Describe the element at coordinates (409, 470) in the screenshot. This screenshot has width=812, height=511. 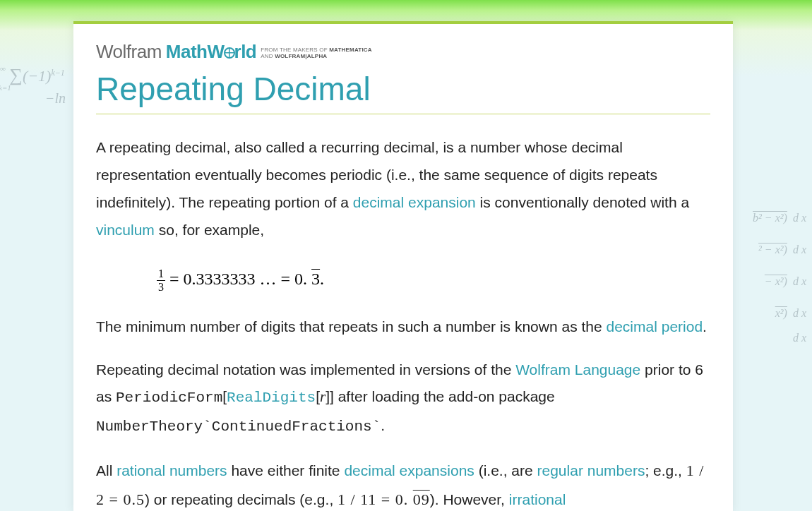
I see `link-decimal-expansions-2: decimal expansions` at that location.